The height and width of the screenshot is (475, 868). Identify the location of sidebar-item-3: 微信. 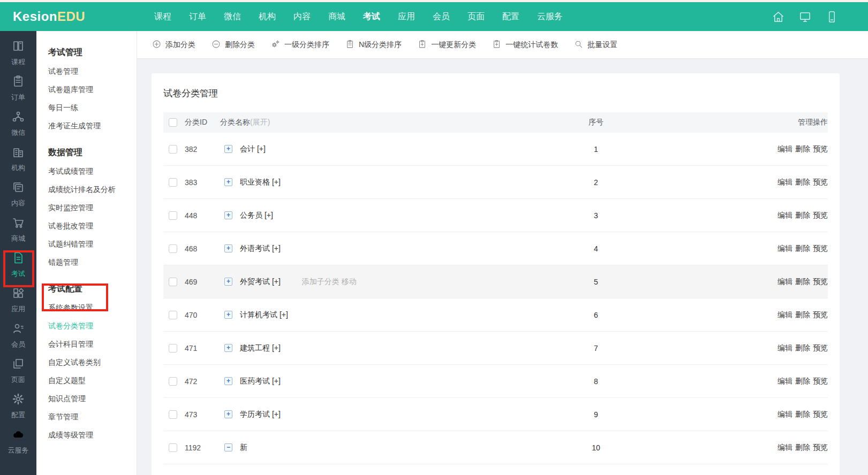
(18, 124).